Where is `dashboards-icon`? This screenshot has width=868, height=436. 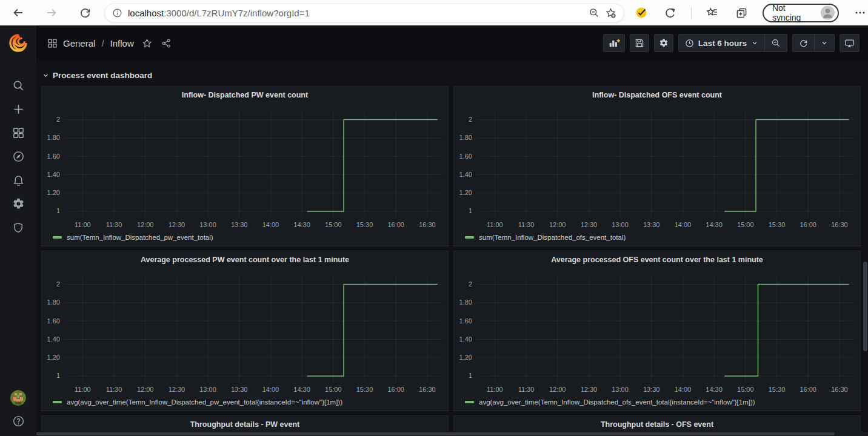 dashboards-icon is located at coordinates (18, 133).